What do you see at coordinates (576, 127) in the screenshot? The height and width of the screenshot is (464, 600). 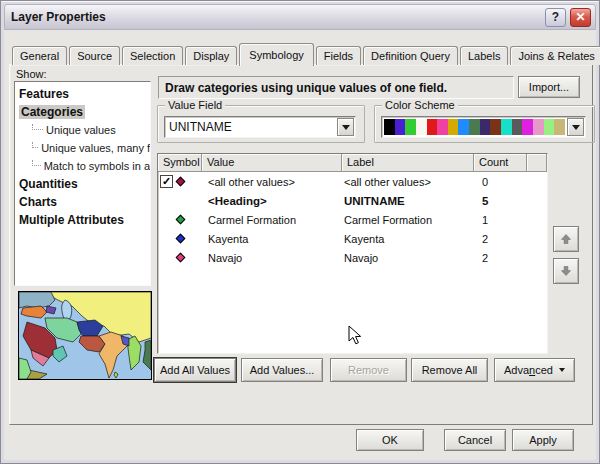 I see `color-scheme-dropdown-button` at bounding box center [576, 127].